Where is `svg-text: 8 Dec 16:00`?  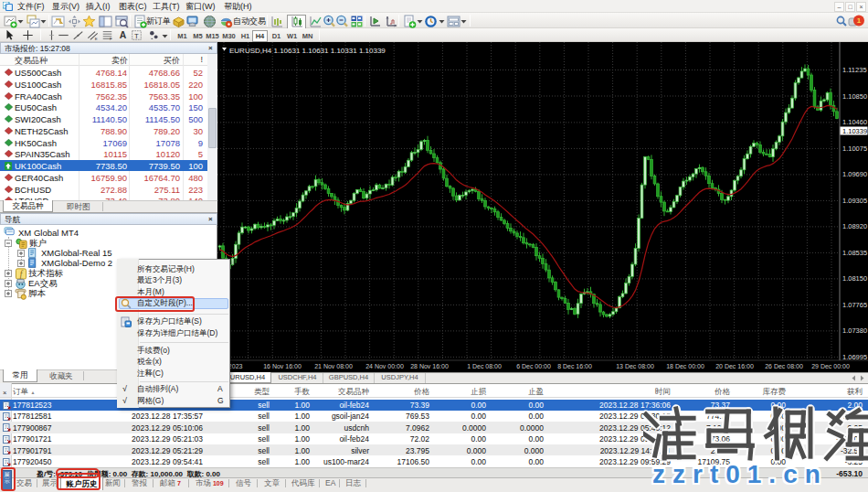 svg-text: 8 Dec 16:00 is located at coordinates (575, 366).